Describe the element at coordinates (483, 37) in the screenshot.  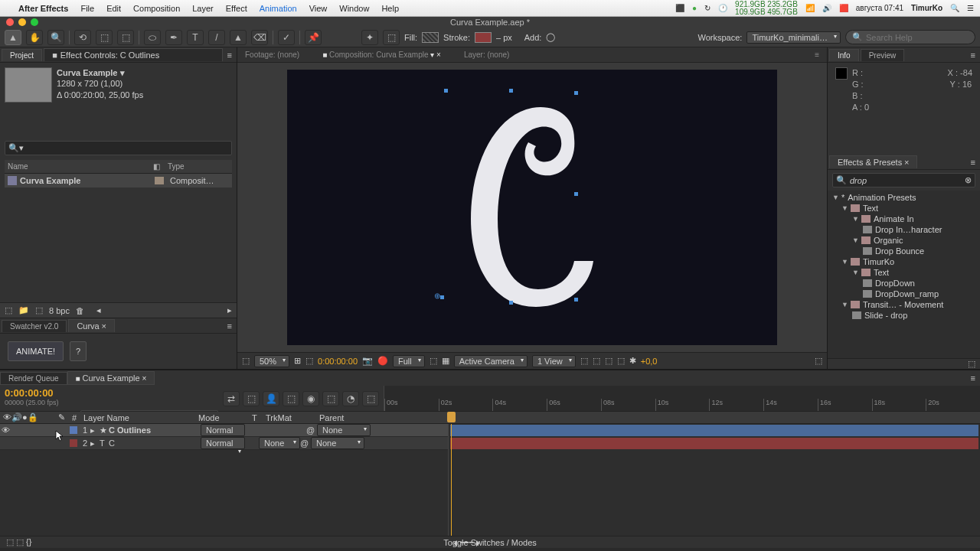
I see `stroke-swatch` at that location.